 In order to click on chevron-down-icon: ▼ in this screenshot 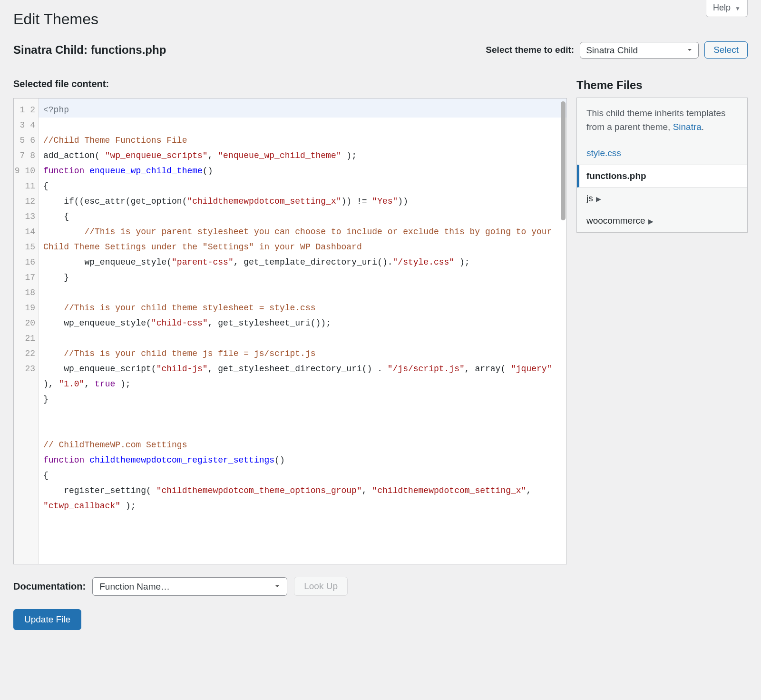, I will do `click(738, 9)`.